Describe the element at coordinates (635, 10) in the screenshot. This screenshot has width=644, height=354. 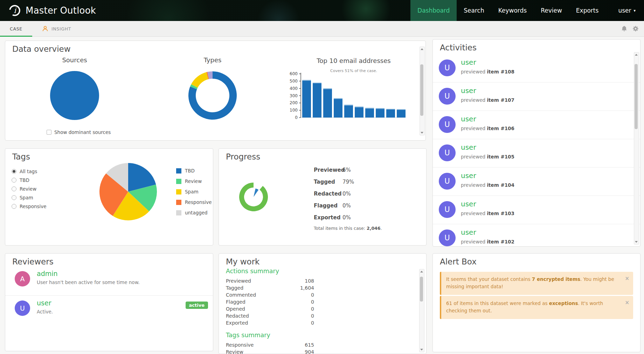
I see `caret-down-icon: ▾` at that location.